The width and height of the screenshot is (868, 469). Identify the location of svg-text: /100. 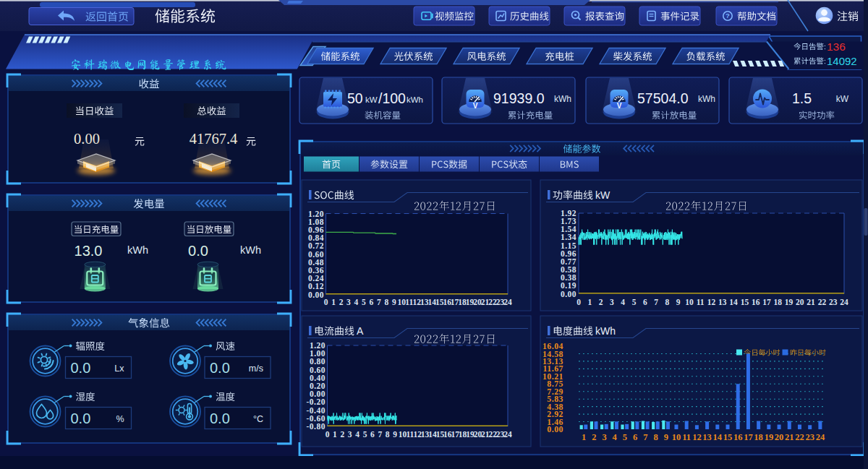
(392, 98).